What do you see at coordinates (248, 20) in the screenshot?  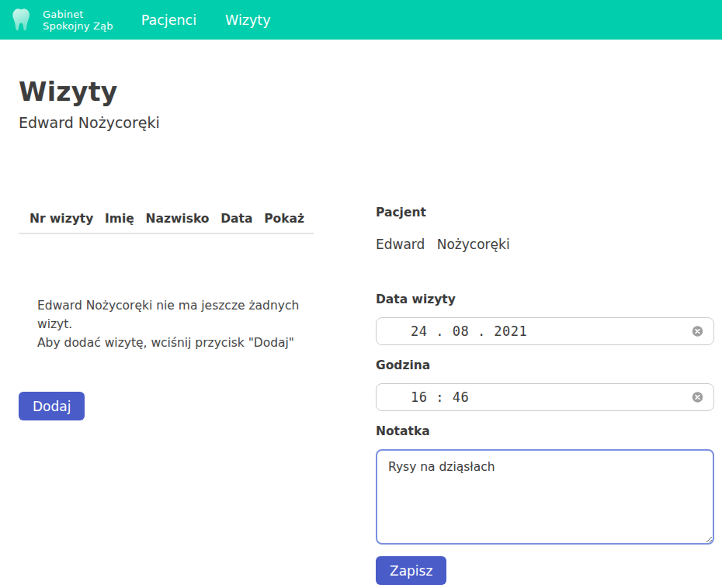 I see `nav-item-wizyty: Wizyty` at bounding box center [248, 20].